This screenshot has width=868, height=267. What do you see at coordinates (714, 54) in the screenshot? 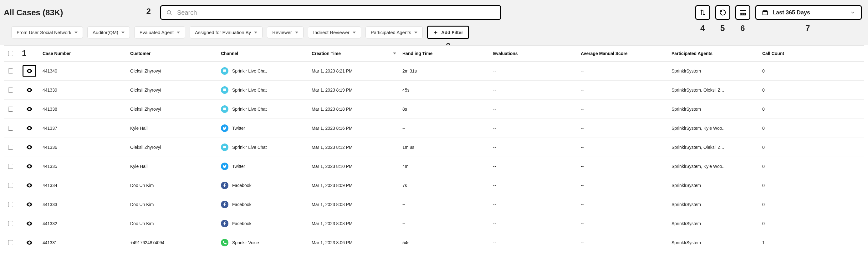
I see `col-agents: Participated Agents` at bounding box center [714, 54].